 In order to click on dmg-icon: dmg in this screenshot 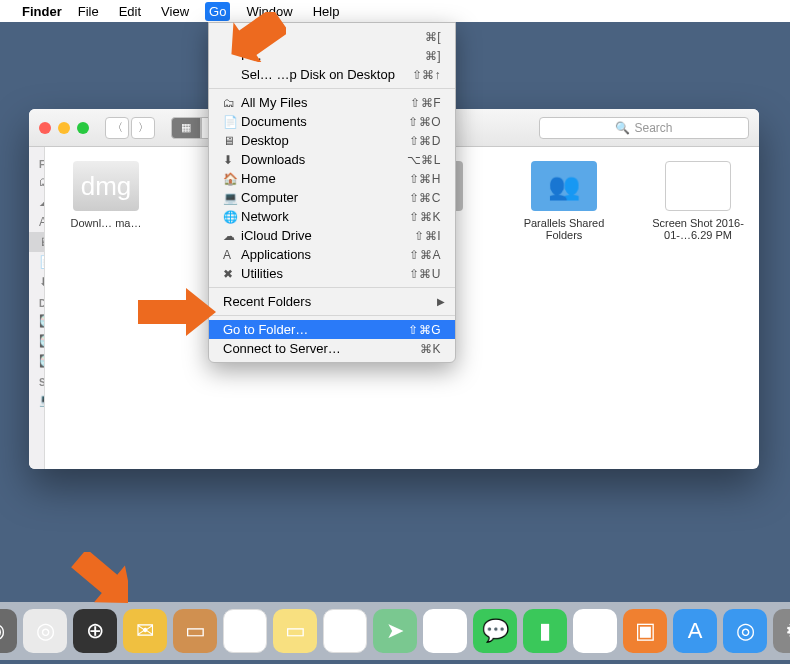, I will do `click(106, 186)`.